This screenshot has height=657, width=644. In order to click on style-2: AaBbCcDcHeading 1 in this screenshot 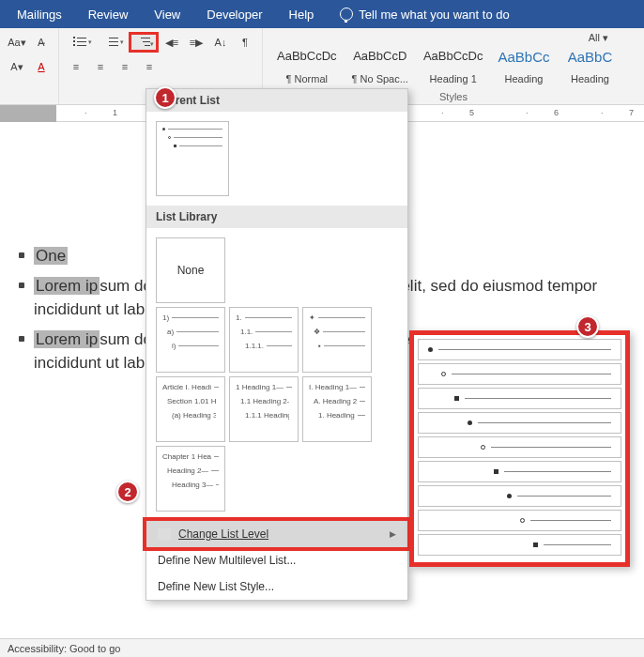, I will do `click(453, 66)`.